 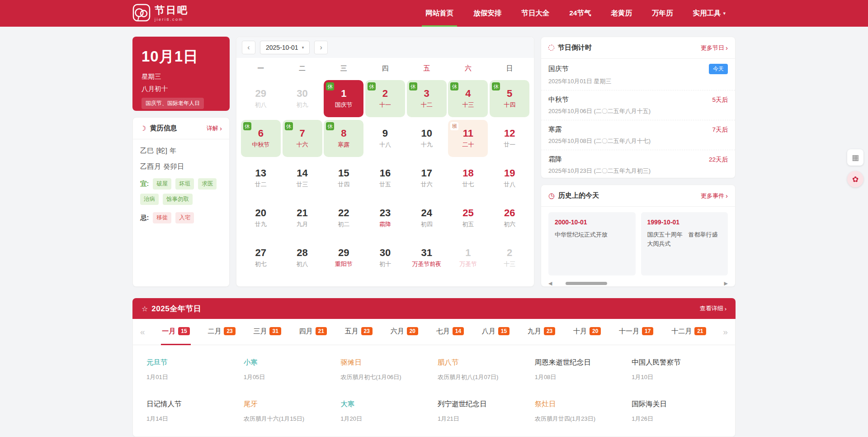 What do you see at coordinates (261, 258) in the screenshot?
I see `calendar-day-cell: 27初七` at bounding box center [261, 258].